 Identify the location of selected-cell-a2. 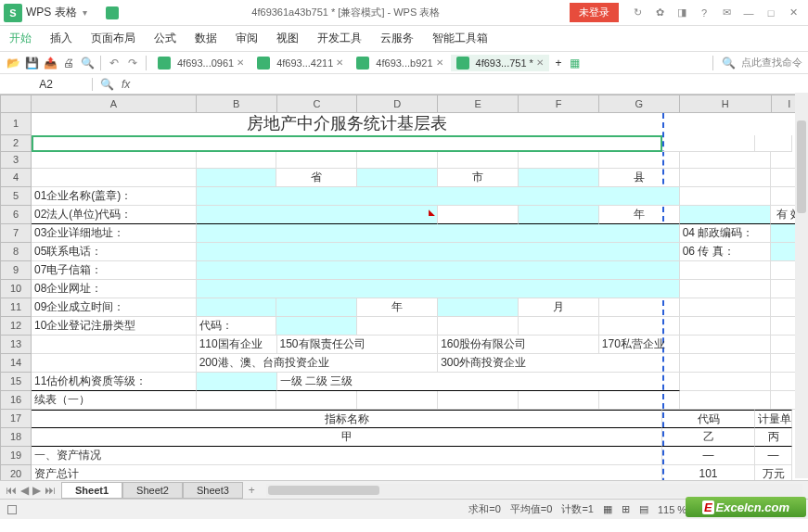
(347, 144).